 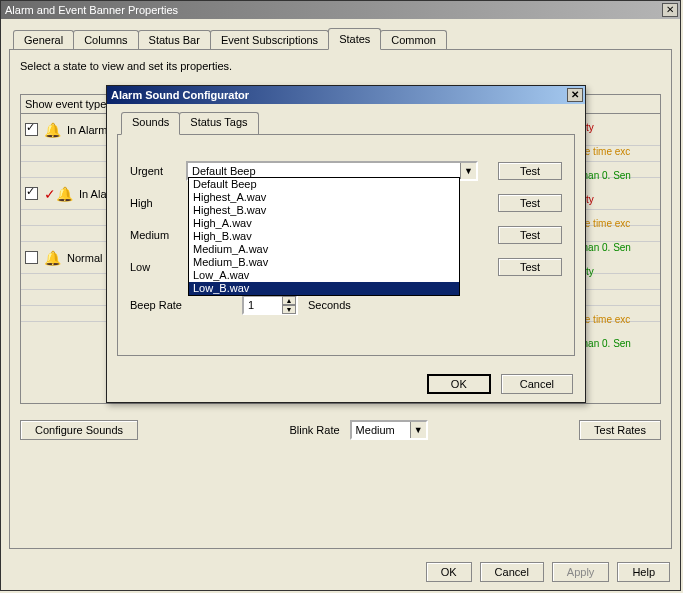 I want to click on bell-icon: 🔔, so click(x=52, y=130).